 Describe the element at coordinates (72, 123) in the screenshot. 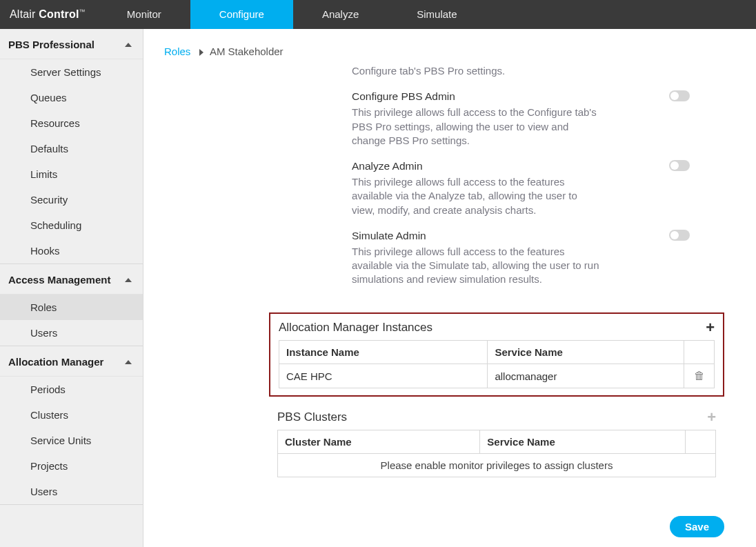

I see `sidebar-item-resources: Resources` at that location.